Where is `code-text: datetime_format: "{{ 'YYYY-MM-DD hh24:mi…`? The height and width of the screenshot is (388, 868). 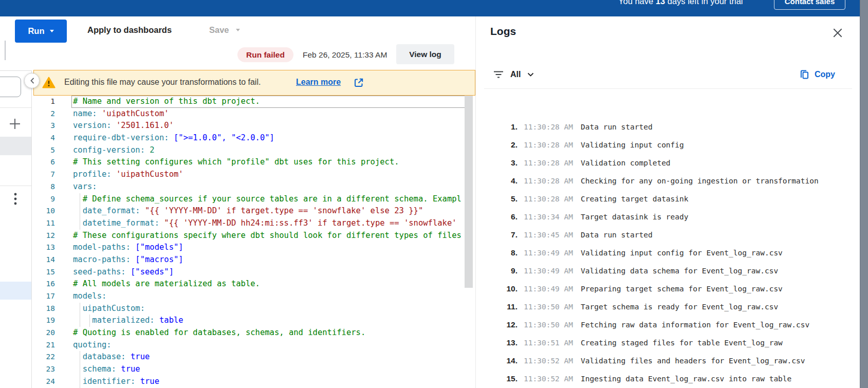 code-text: datetime_format: "{{ 'YYYY-MM-DD hh24:mi… is located at coordinates (265, 223).